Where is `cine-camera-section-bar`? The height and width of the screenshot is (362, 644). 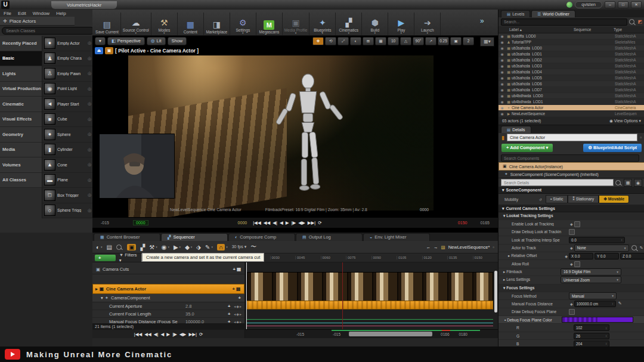
cine-camera-section-bar is located at coordinates (370, 305).